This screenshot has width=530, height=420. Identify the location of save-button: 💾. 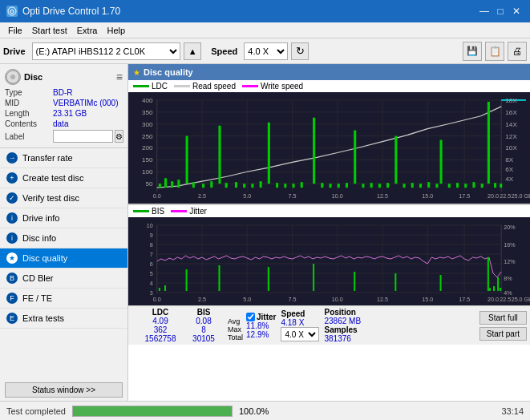
(472, 51).